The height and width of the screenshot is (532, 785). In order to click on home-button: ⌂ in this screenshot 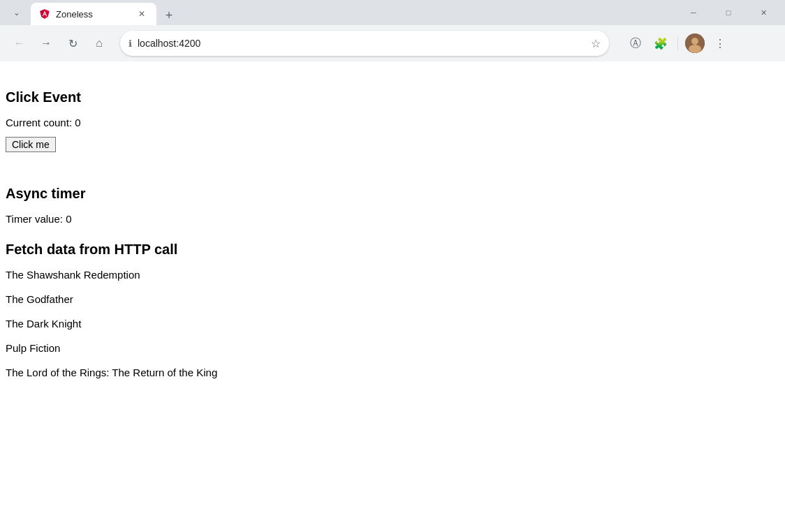, I will do `click(99, 43)`.